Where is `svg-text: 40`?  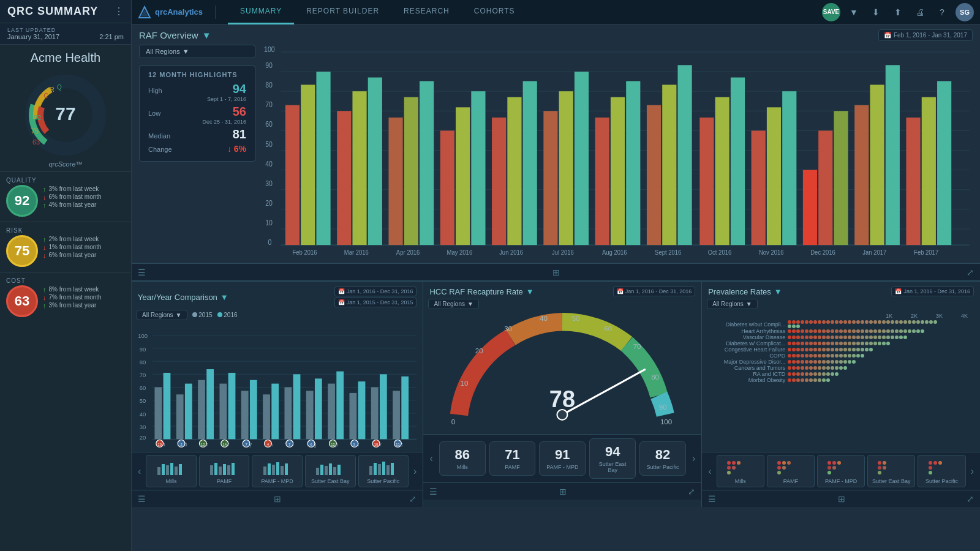
svg-text: 40 is located at coordinates (544, 318).